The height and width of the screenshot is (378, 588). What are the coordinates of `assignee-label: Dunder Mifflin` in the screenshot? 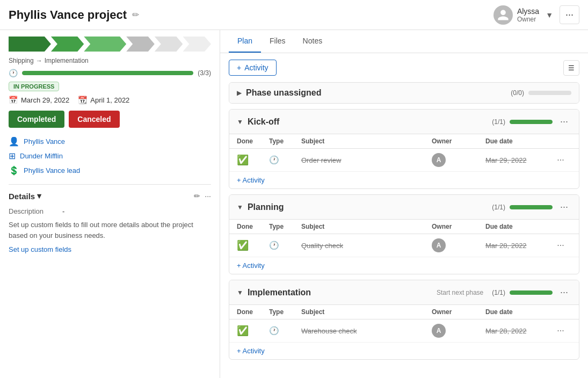 It's located at (41, 156).